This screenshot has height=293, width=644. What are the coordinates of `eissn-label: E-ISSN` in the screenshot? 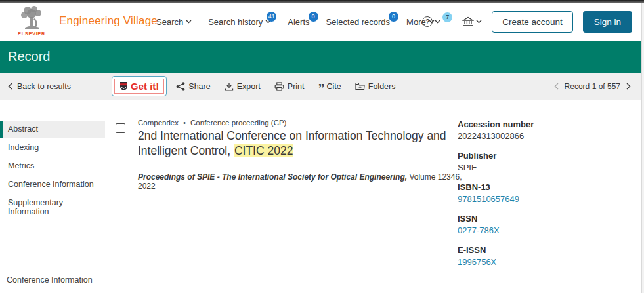 It's located at (546, 250).